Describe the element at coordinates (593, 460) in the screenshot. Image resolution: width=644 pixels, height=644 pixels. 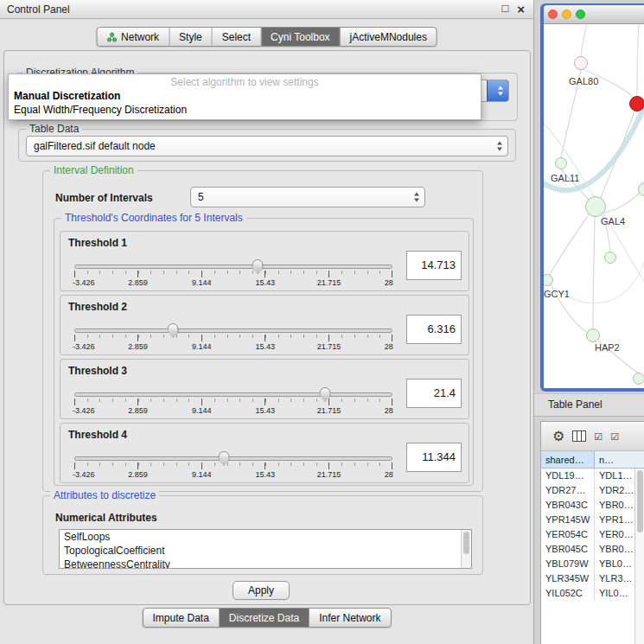
I see `table-header-row: shared… n…` at that location.